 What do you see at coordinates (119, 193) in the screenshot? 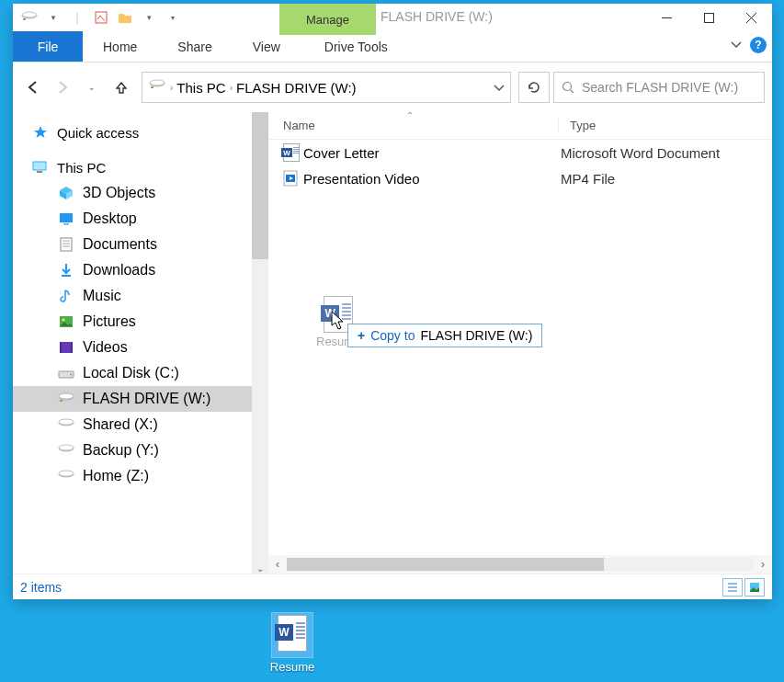
I see `tree-label: 3D Objects` at bounding box center [119, 193].